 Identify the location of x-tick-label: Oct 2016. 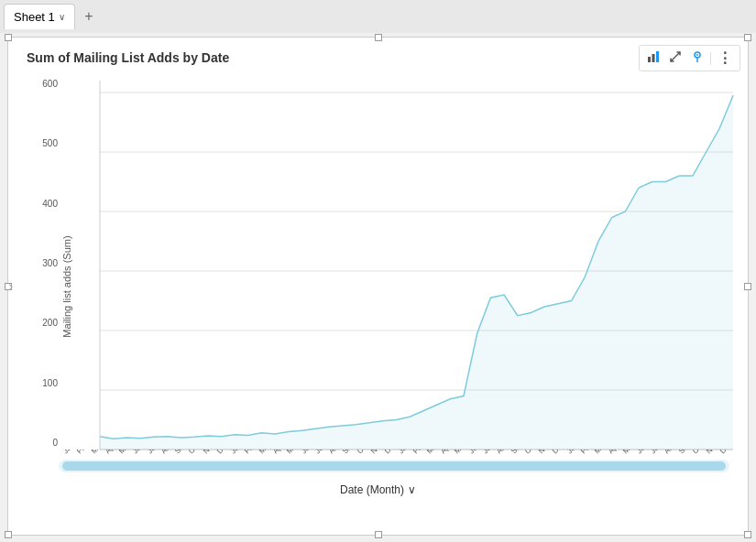
(698, 452).